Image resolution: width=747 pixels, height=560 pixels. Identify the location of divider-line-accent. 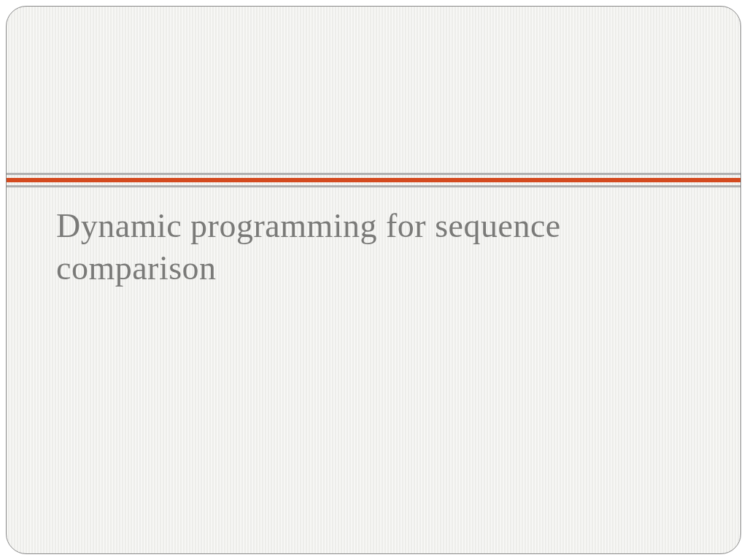
(374, 180).